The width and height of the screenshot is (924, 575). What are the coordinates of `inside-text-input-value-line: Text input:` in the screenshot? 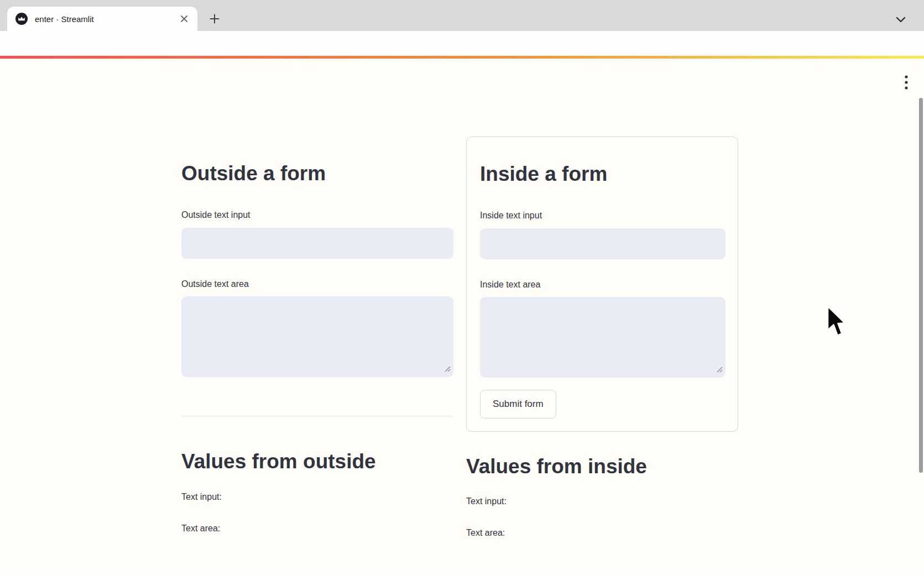 It's located at (487, 501).